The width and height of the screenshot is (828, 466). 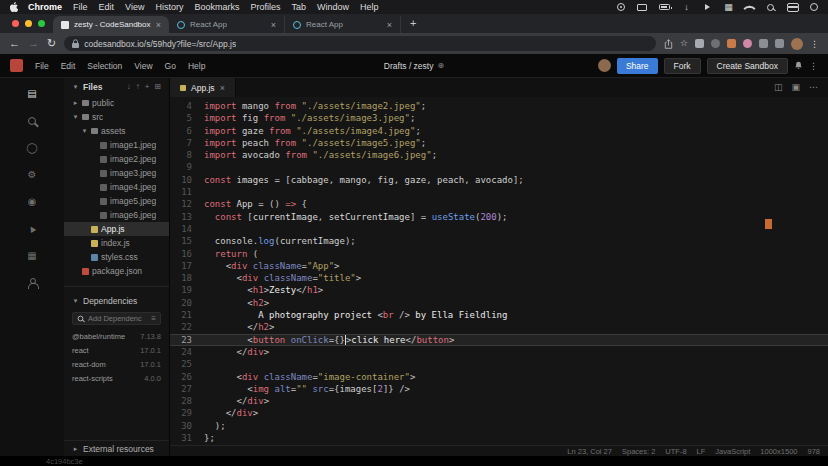 What do you see at coordinates (370, 7) in the screenshot?
I see `macos-menu-help: Help` at bounding box center [370, 7].